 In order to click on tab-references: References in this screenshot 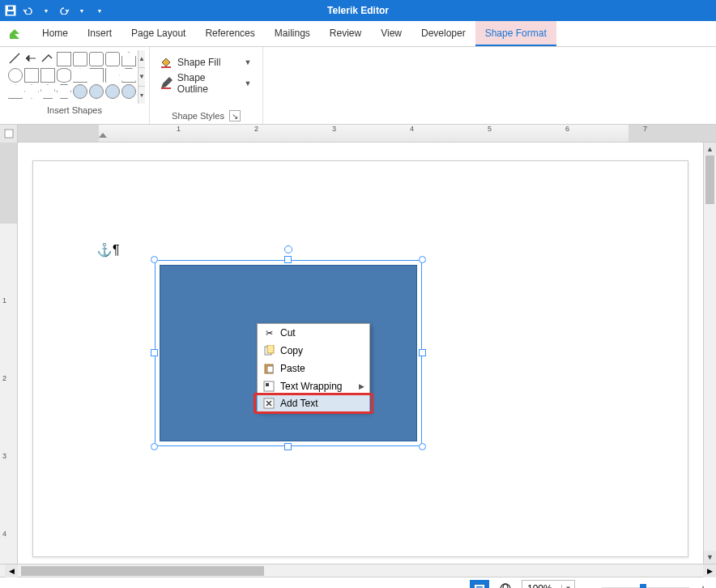, I will do `click(230, 34)`.